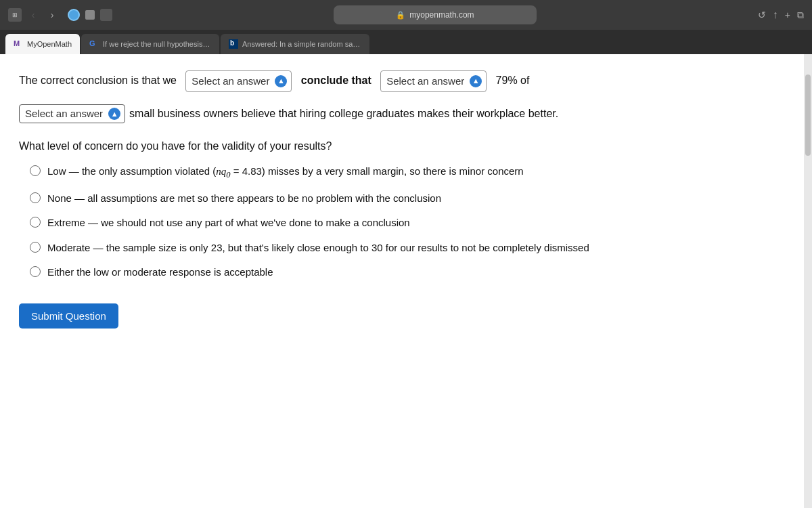 This screenshot has width=812, height=508. What do you see at coordinates (15, 15) in the screenshot?
I see `sidebar-toggle-button: ⊞` at bounding box center [15, 15].